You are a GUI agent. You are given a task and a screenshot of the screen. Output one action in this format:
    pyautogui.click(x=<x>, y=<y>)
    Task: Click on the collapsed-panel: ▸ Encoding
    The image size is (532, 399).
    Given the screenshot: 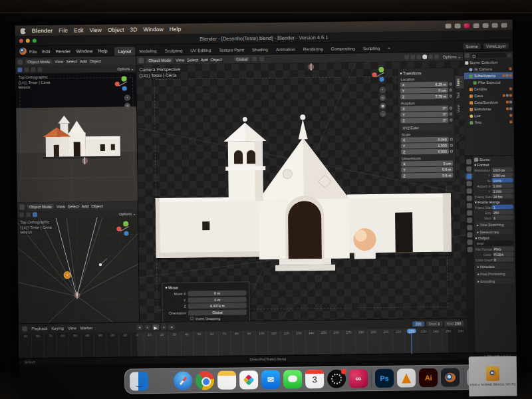 What is the action you would take?
    pyautogui.click(x=495, y=281)
    